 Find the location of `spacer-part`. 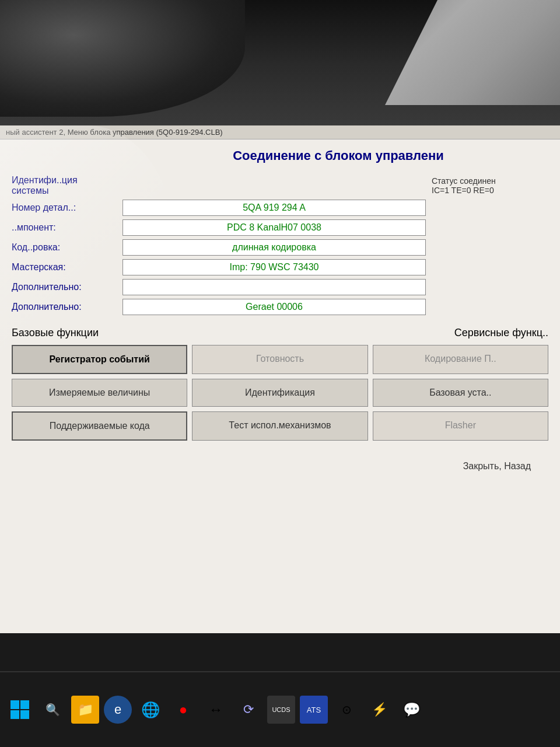

spacer-part is located at coordinates (490, 208).